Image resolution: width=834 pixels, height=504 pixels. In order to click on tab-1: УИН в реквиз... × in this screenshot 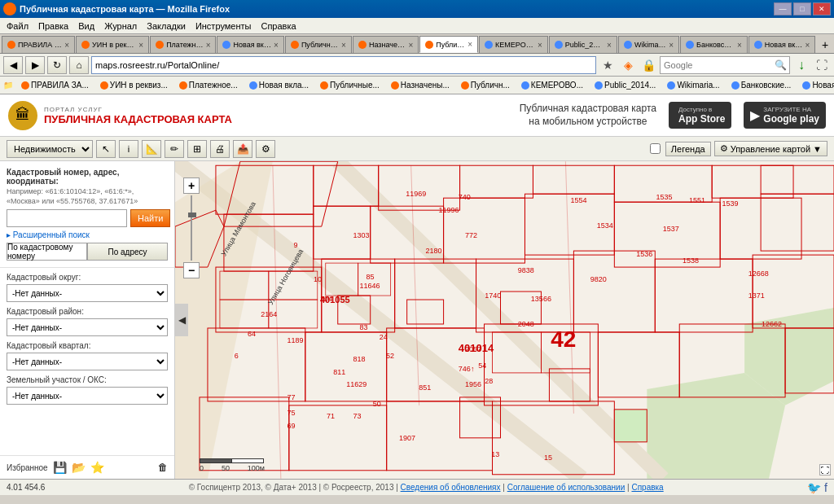, I will do `click(112, 44)`.